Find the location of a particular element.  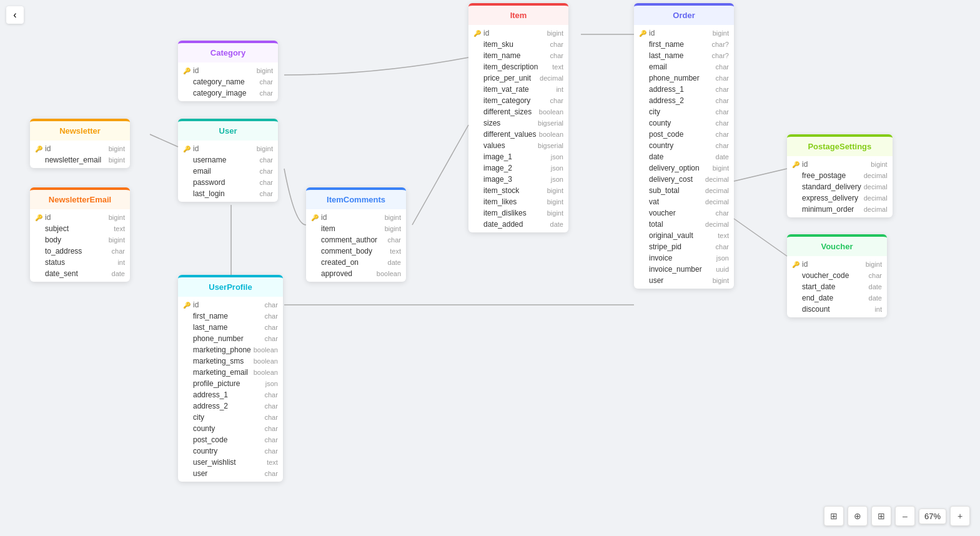

table-row: voucher_codechar is located at coordinates (837, 275).